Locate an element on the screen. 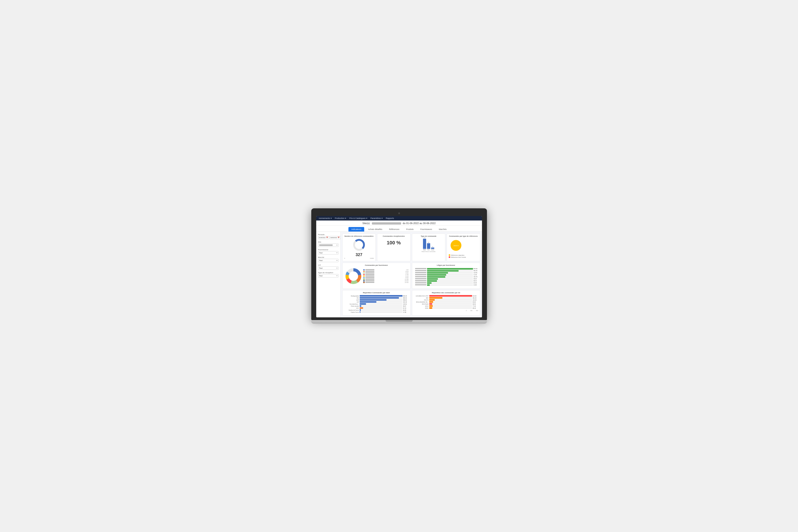 The height and width of the screenshot is (532, 798). type-reception-input: Tout ▾ is located at coordinates (328, 276).